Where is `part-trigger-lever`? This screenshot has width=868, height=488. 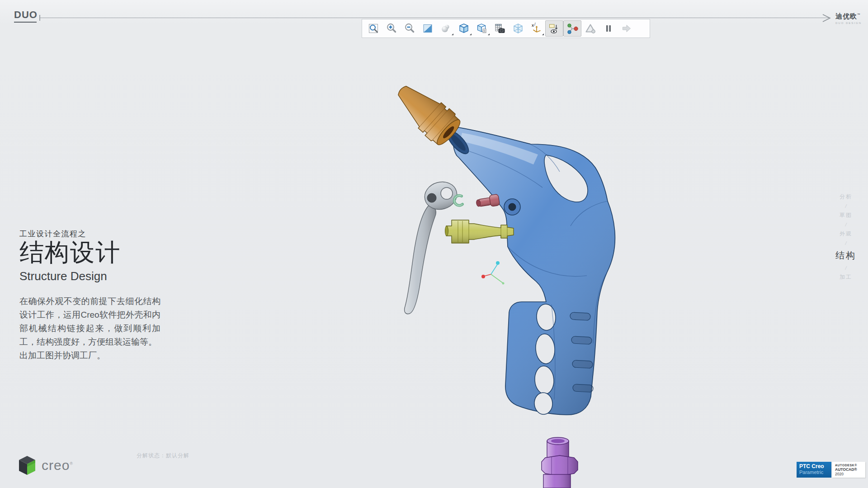
part-trigger-lever is located at coordinates (432, 246).